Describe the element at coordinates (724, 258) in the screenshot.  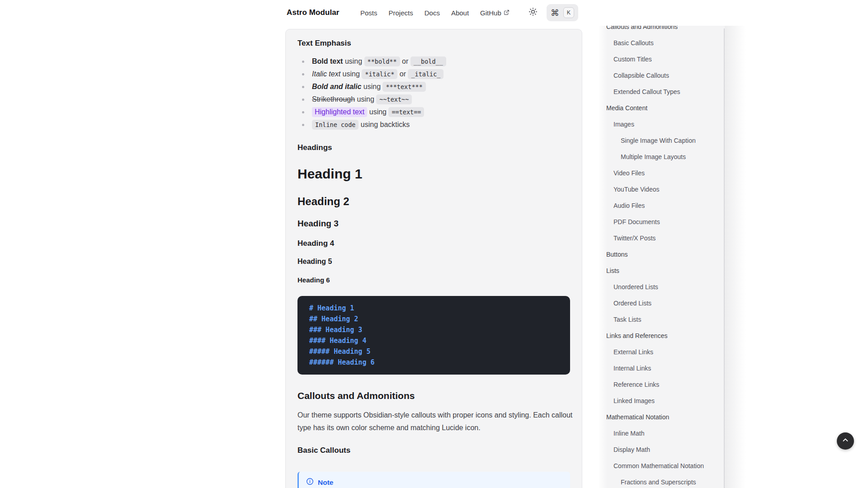
I see `toc-scrollbar` at that location.